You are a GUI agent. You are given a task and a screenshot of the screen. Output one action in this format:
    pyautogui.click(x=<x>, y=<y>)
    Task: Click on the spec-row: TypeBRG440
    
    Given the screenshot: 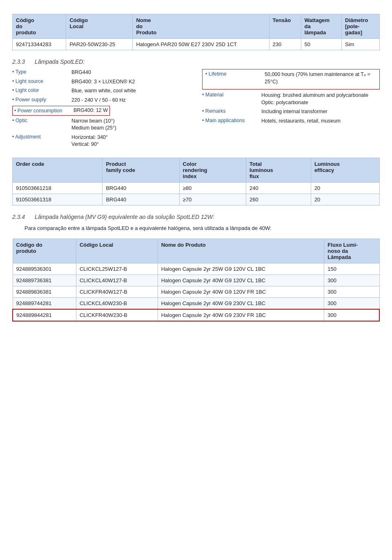 What is the action you would take?
    pyautogui.click(x=101, y=73)
    